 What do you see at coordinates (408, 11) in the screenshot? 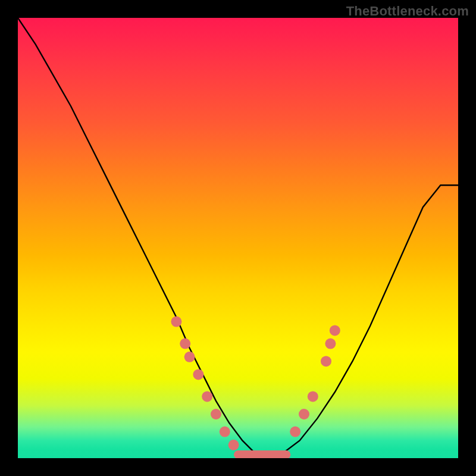
I see `watermark-text: TheBottleneck.com` at bounding box center [408, 11].